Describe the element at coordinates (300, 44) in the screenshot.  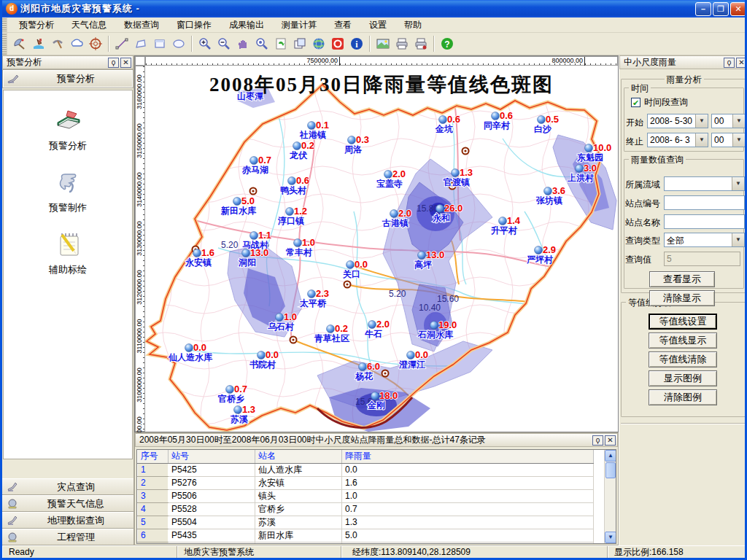
I see `copy-view-icon` at that location.